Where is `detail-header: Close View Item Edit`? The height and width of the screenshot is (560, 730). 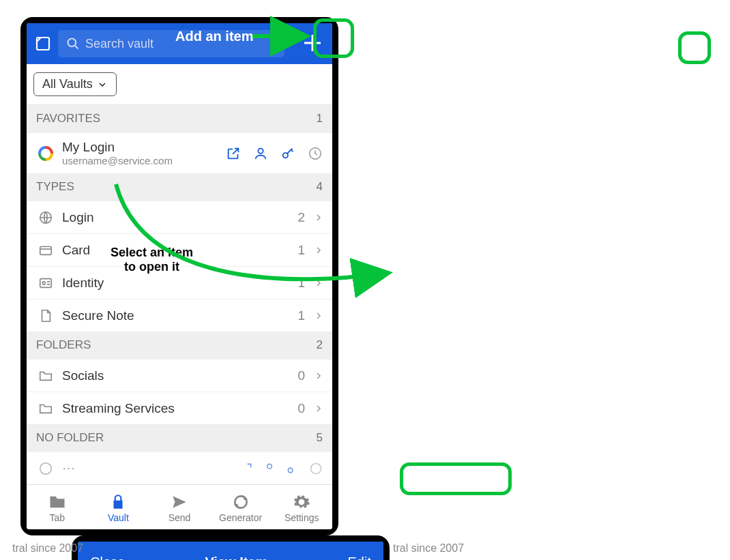
detail-header: Close View Item Edit is located at coordinates (231, 551).